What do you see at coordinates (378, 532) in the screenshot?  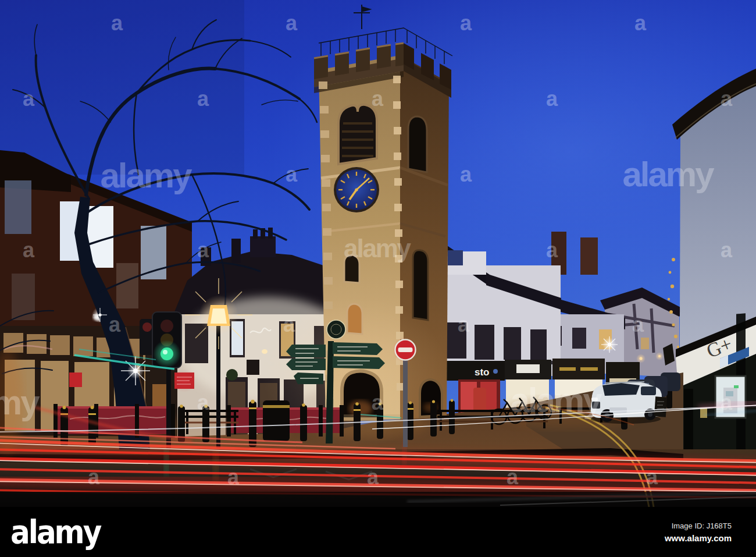 I see `alamy-footer-bar: alamy Image ID: J168T5 www.alamy.com` at bounding box center [378, 532].